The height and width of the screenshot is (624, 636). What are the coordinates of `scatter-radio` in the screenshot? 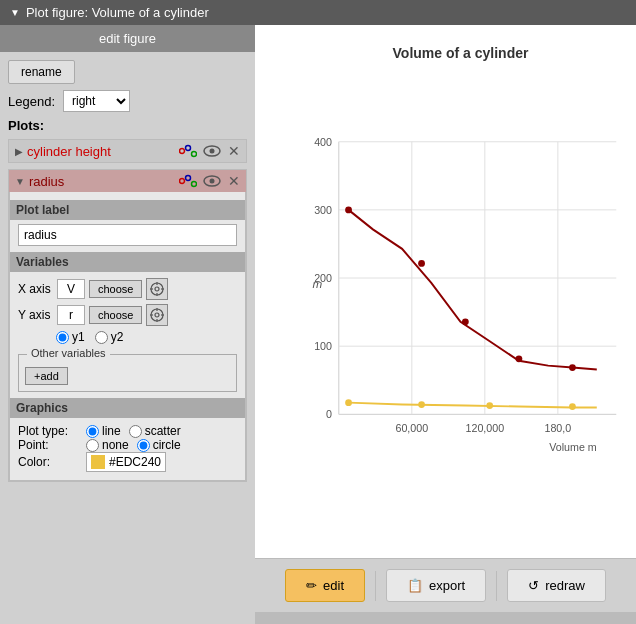 It's located at (136, 432).